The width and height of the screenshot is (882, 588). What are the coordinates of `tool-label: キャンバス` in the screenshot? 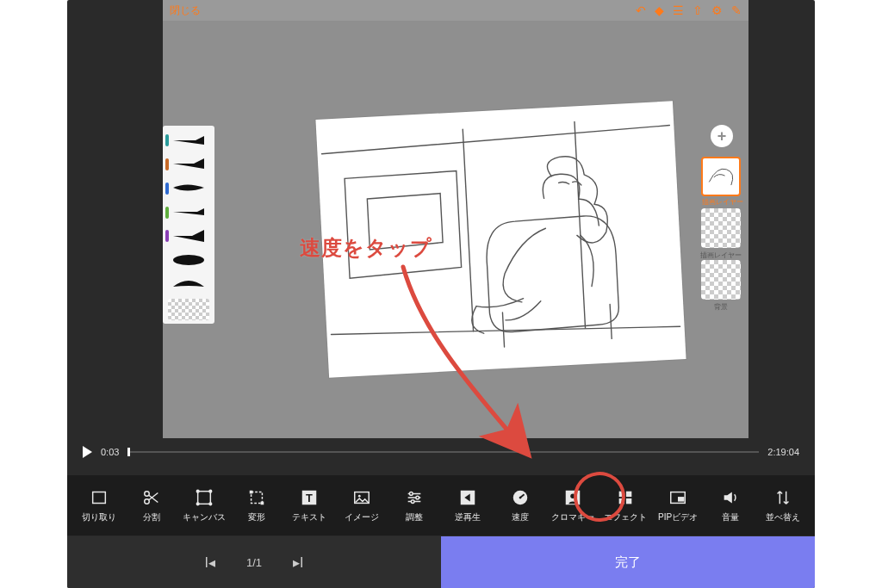 It's located at (204, 517).